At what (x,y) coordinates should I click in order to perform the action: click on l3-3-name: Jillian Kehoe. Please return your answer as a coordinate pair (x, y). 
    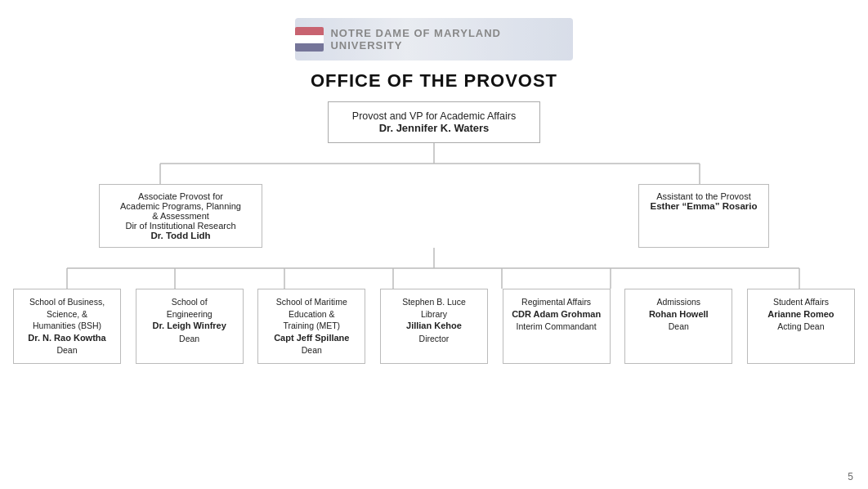
    Looking at the image, I should click on (434, 325).